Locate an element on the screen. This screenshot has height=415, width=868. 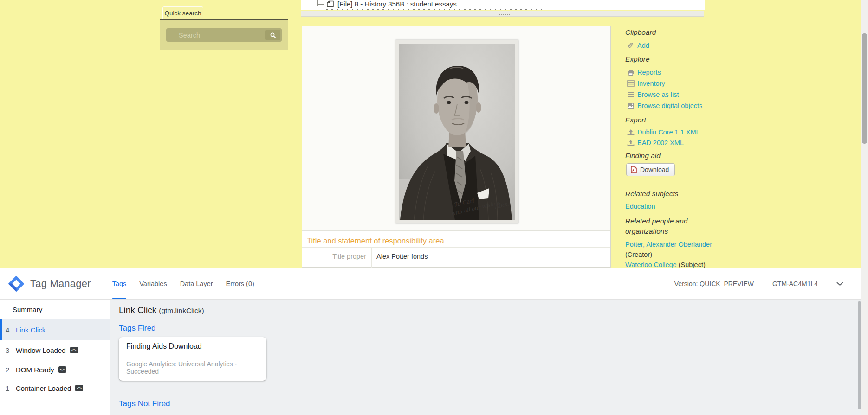
version-label: Version: QUICK_PREVIEW is located at coordinates (714, 284).